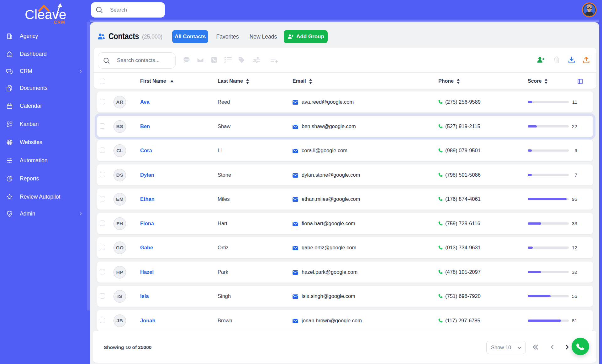 This screenshot has width=602, height=364. I want to click on svg-text: CRM, so click(60, 22).